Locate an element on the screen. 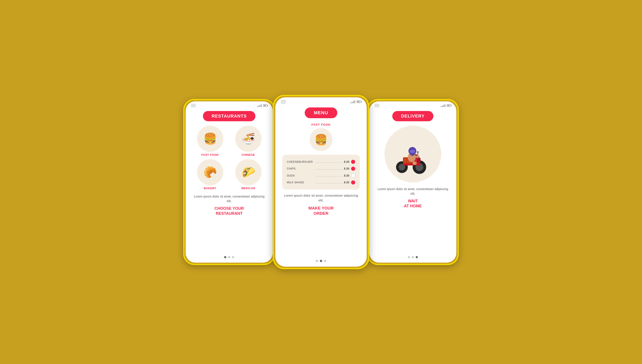 This screenshot has height=364, width=642. menu-list: CHEESEBURGUER $ 20 CHIPS. $ 20 S is located at coordinates (321, 172).